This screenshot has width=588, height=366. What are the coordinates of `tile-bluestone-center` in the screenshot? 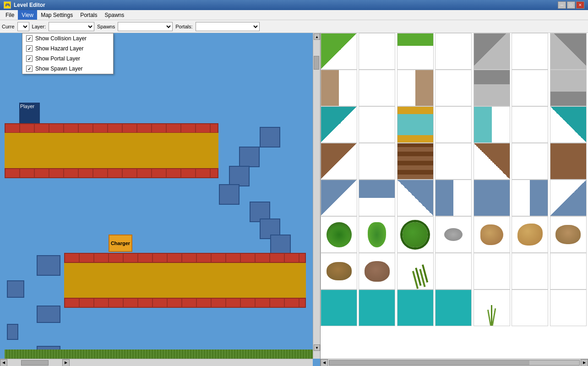 It's located at (492, 198).